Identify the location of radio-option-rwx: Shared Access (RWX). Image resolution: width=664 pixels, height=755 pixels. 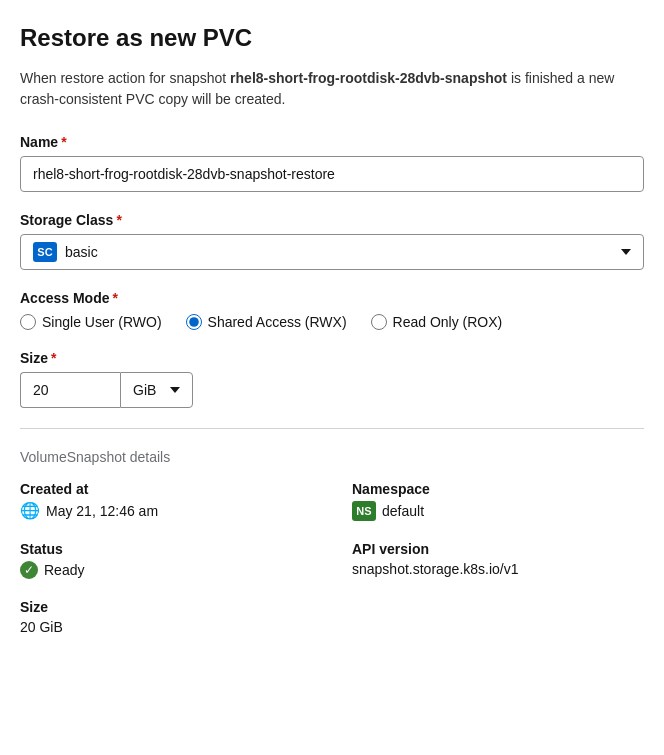
(266, 322).